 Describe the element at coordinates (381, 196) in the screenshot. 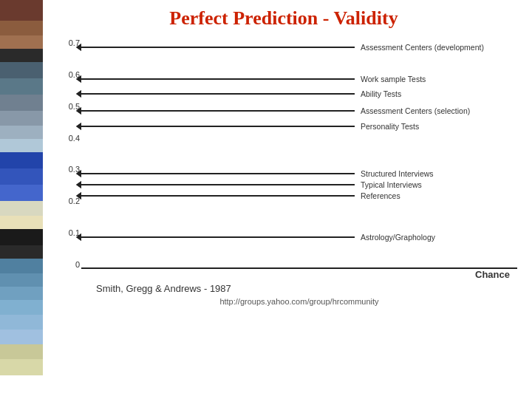

I see `bar-label: References` at that location.